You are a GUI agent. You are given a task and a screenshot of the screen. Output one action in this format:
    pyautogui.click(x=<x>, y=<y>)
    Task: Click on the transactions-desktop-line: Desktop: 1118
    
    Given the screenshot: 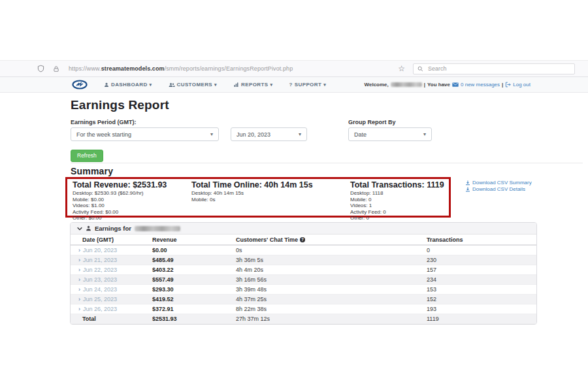 What is the action you would take?
    pyautogui.click(x=397, y=193)
    